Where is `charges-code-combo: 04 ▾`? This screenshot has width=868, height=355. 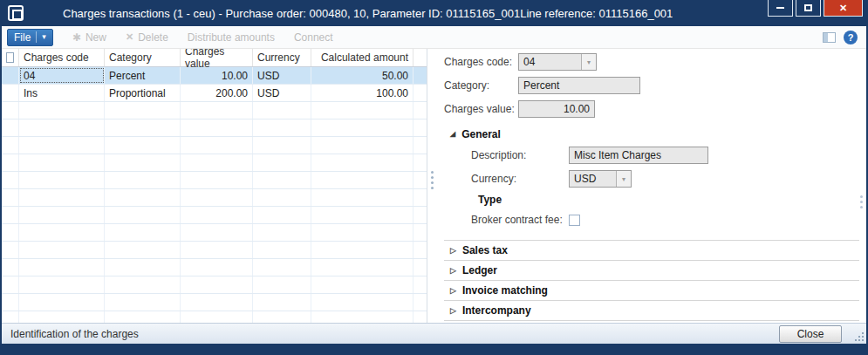
charges-code-combo: 04 ▾ is located at coordinates (557, 62).